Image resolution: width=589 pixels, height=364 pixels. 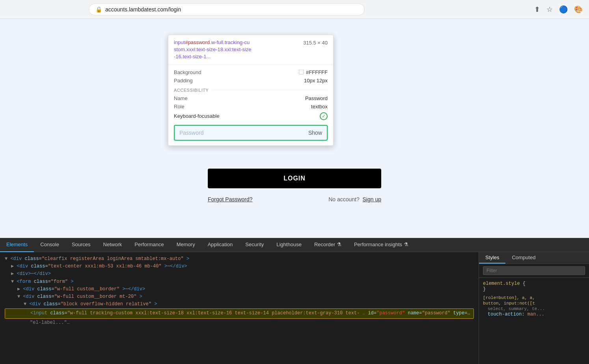 What do you see at coordinates (149, 245) in the screenshot?
I see `tab-performance: Performance` at bounding box center [149, 245].